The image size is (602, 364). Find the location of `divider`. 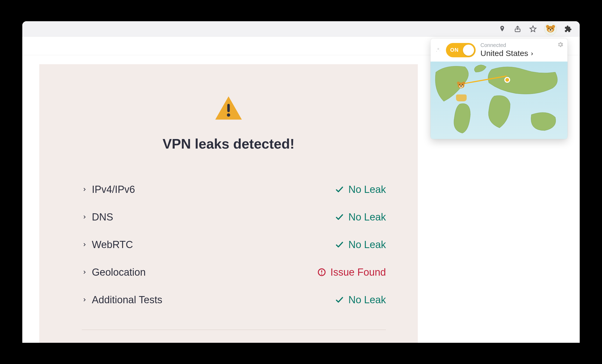

divider is located at coordinates (234, 330).